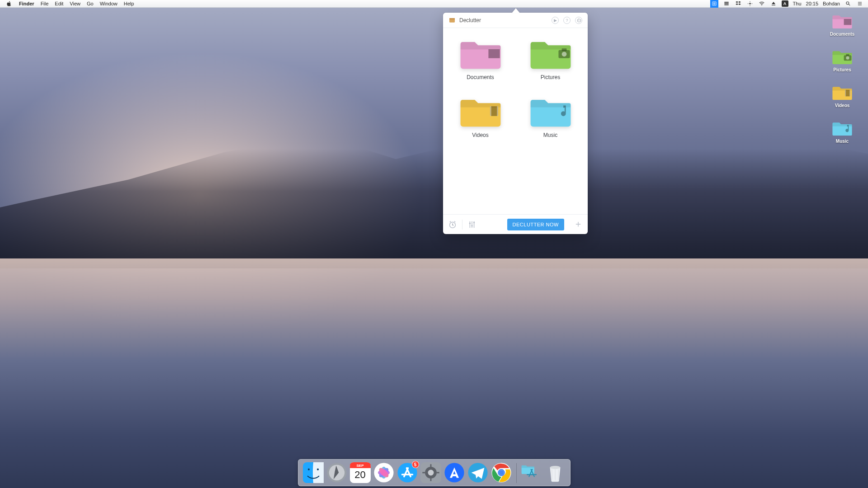 The image size is (868, 488). I want to click on panel-header: Declutter ▶ ? ⏻, so click(515, 20).